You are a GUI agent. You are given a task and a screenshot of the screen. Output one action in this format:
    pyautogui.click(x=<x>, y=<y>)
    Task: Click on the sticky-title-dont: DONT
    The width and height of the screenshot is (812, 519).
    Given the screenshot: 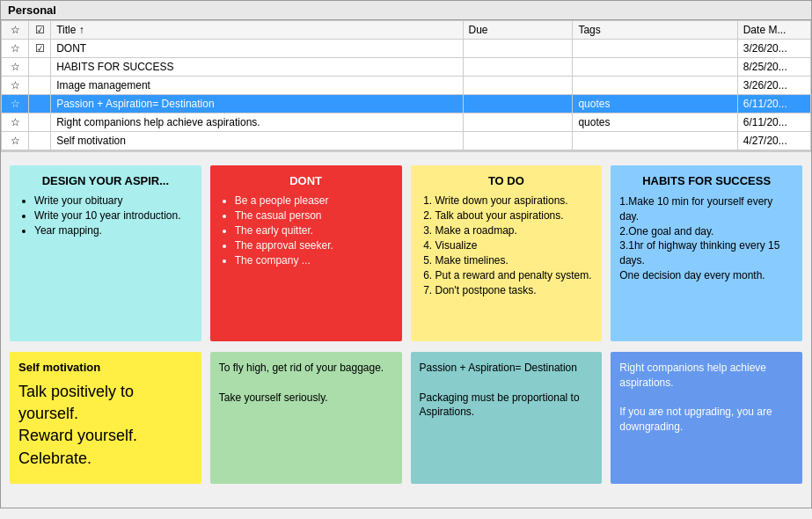 What is the action you would take?
    pyautogui.click(x=306, y=181)
    